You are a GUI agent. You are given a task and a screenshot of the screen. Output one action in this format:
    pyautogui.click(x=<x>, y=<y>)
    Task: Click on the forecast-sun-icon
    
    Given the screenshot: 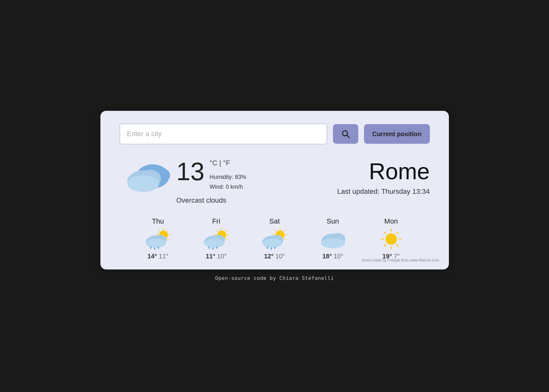 What is the action you would take?
    pyautogui.click(x=333, y=239)
    